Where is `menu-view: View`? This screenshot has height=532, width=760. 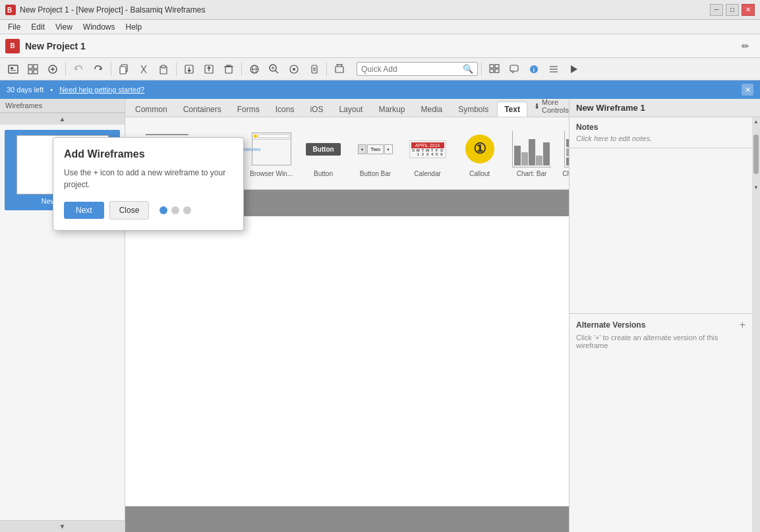 menu-view: View is located at coordinates (64, 27).